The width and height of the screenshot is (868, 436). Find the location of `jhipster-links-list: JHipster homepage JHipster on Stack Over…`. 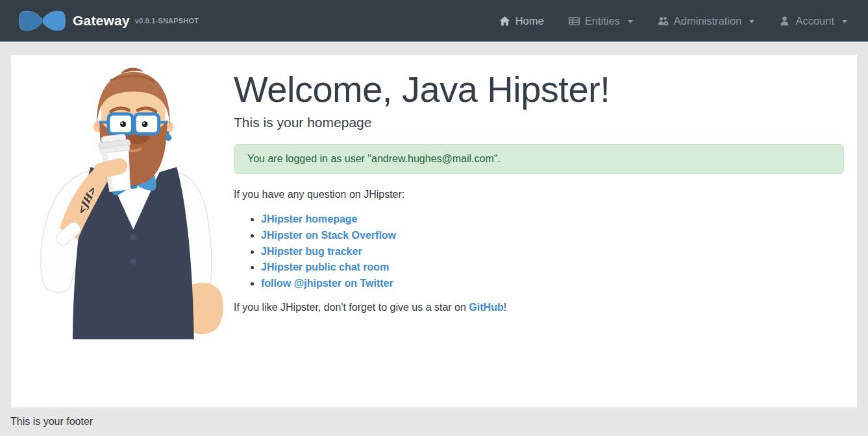

jhipster-links-list: JHipster homepage JHipster on Stack Over… is located at coordinates (539, 252).